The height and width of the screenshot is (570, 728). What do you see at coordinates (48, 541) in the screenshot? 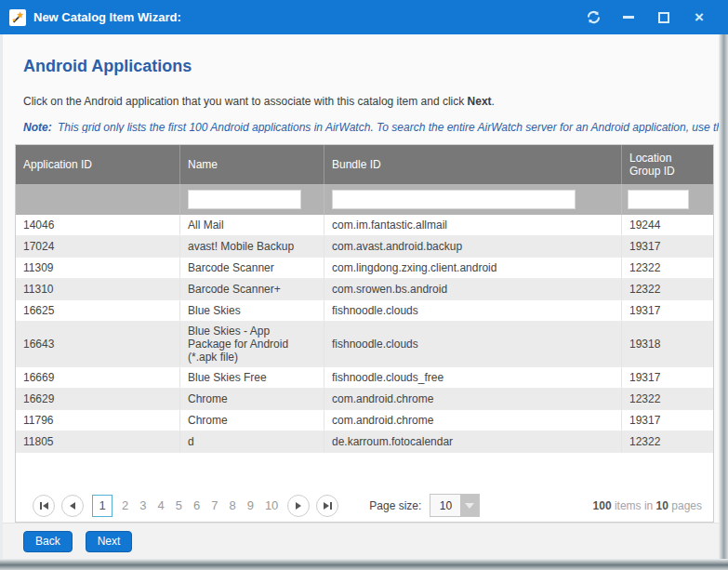
I see `back-button: Back` at bounding box center [48, 541].